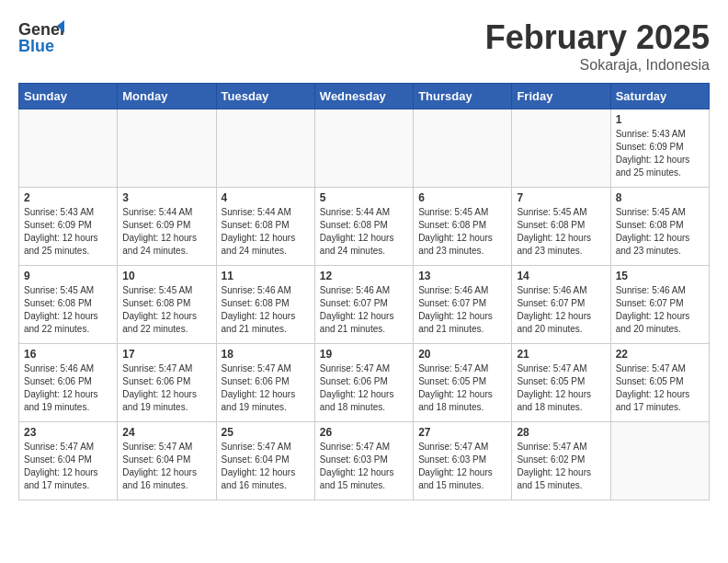 This screenshot has width=728, height=563. What do you see at coordinates (660, 354) in the screenshot?
I see `day-number: 22` at bounding box center [660, 354].